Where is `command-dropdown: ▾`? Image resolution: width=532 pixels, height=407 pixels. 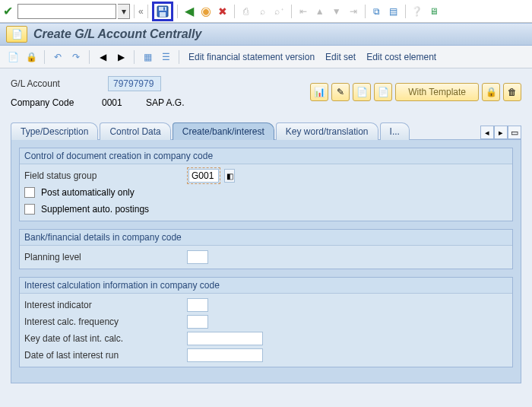 command-dropdown: ▾ is located at coordinates (124, 11).